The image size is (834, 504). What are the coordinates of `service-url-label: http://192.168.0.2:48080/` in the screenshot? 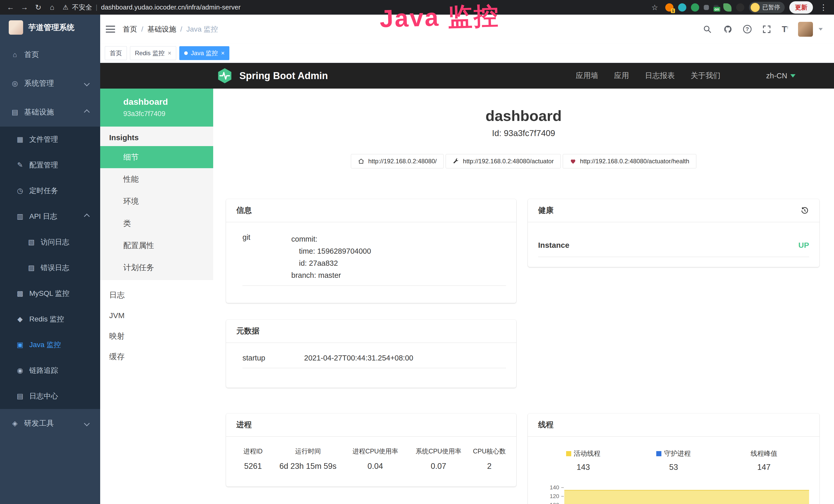 It's located at (402, 161).